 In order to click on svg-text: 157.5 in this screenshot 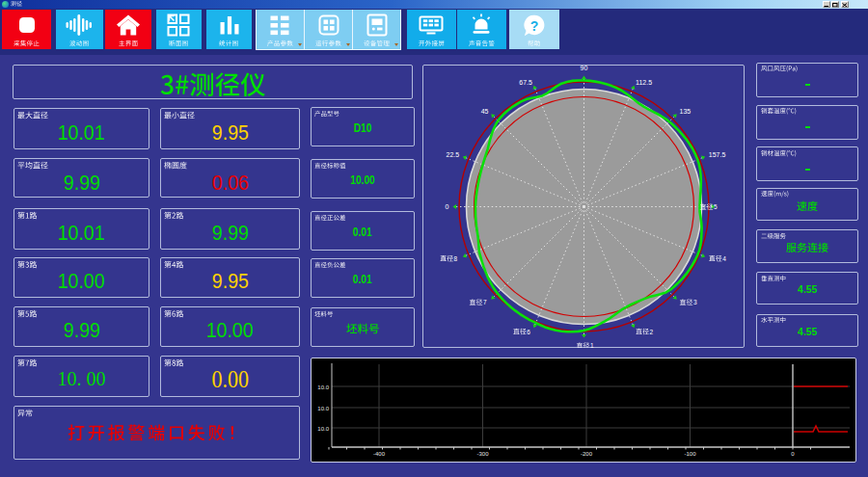, I will do `click(718, 154)`.